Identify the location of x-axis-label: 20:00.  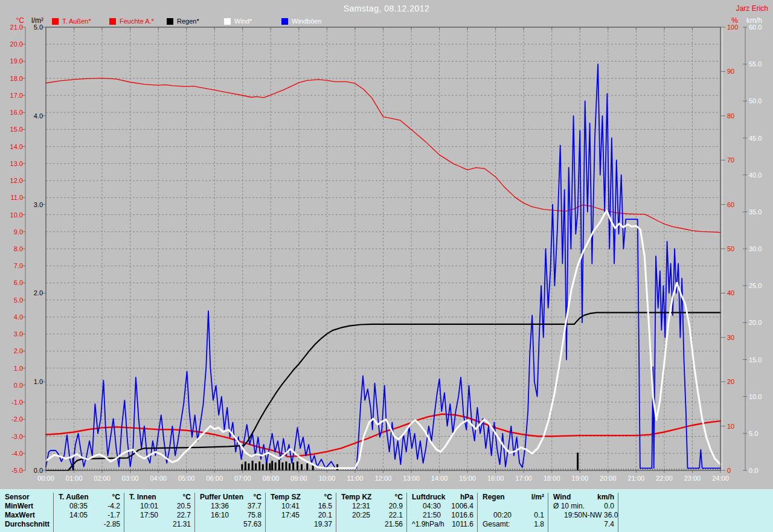
(608, 478).